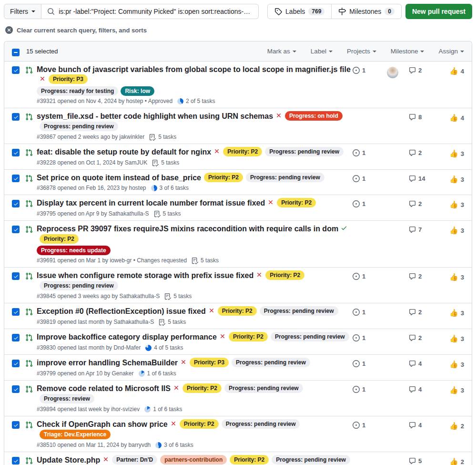 The height and width of the screenshot is (465, 476). Describe the element at coordinates (422, 460) in the screenshot. I see `comments-cell: 5` at that location.